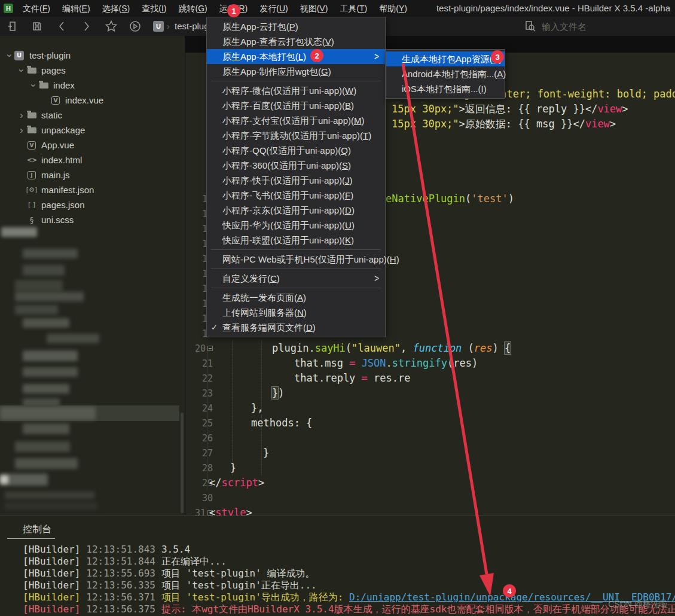 This screenshot has width=675, height=616. Describe the element at coordinates (231, 511) in the screenshot. I see `code-line: <style>` at that location.